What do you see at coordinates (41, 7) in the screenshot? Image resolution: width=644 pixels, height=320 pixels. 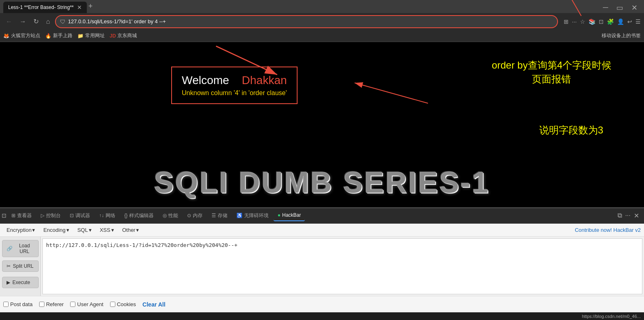 I see `tab-title: Less-1 **Error Based- String**` at bounding box center [41, 7].